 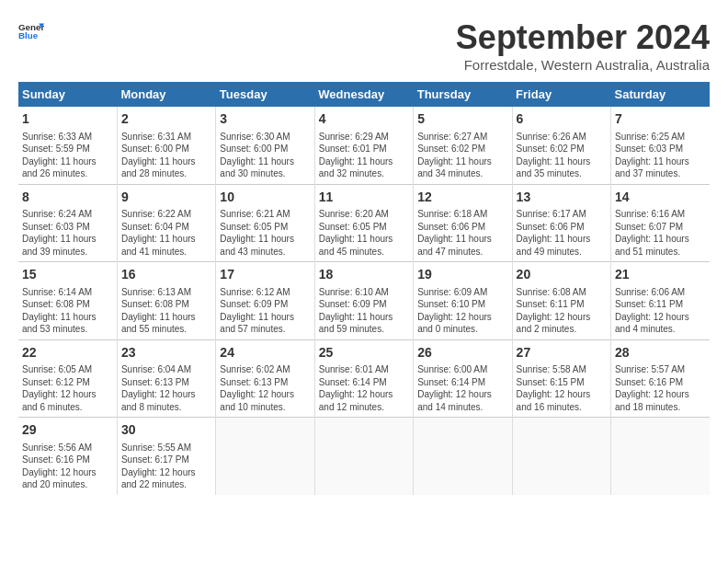 What do you see at coordinates (68, 145) in the screenshot?
I see `table-row: 1Sunrise: 6:33 AM Sunset: 5:59 PM Daylig…` at bounding box center [68, 145].